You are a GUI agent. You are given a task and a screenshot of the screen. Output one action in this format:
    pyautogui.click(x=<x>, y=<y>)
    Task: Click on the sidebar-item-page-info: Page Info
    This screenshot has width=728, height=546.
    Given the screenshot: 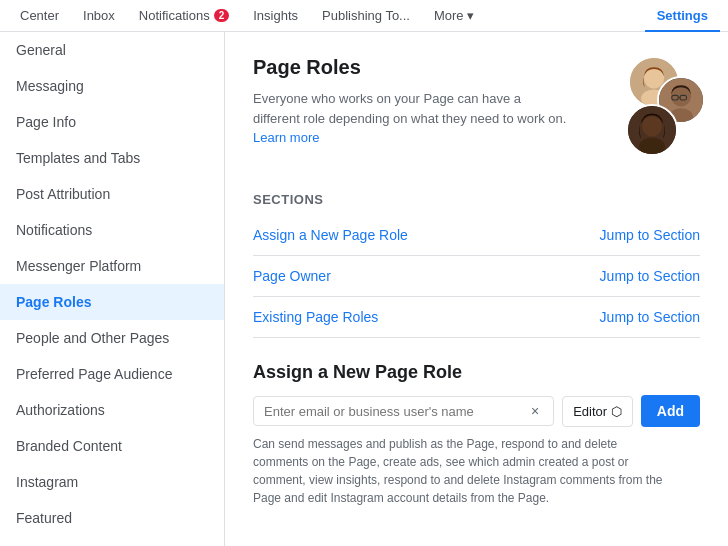 What is the action you would take?
    pyautogui.click(x=112, y=122)
    